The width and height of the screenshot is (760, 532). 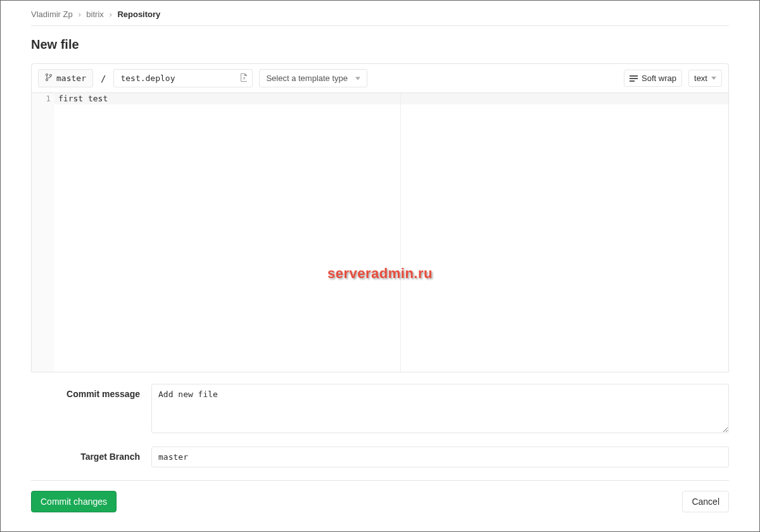 What do you see at coordinates (52, 14) in the screenshot?
I see `breadcrumb-owner: Vladimir Zp` at bounding box center [52, 14].